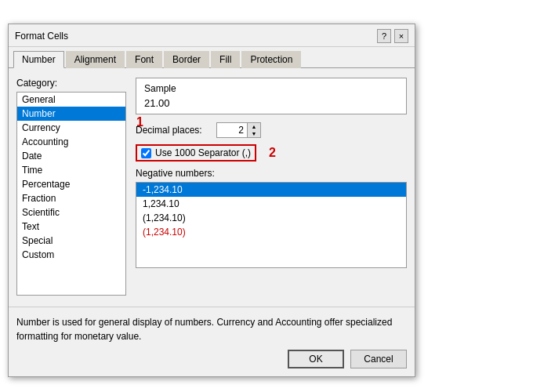 This screenshot has height=392, width=533. Describe the element at coordinates (146, 154) in the screenshot. I see `separator-checkbox` at that location.